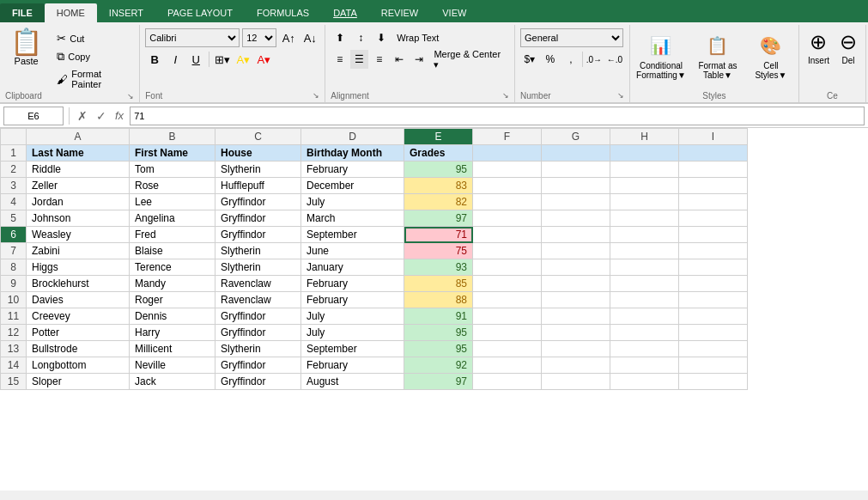  What do you see at coordinates (713, 203) in the screenshot?
I see `cell-I4` at bounding box center [713, 203].